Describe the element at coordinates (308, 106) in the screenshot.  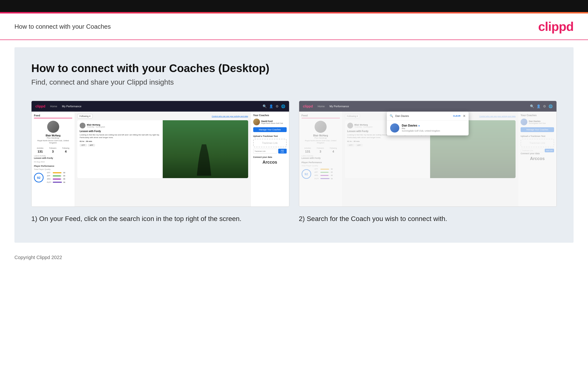
I see `nav-logo-2: clippd` at that location.